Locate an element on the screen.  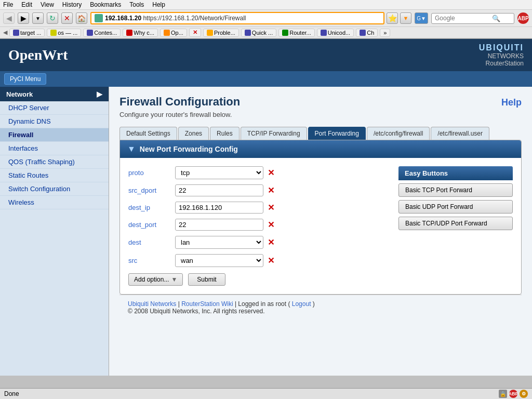
dest-port-delete: ✕ is located at coordinates (271, 224).